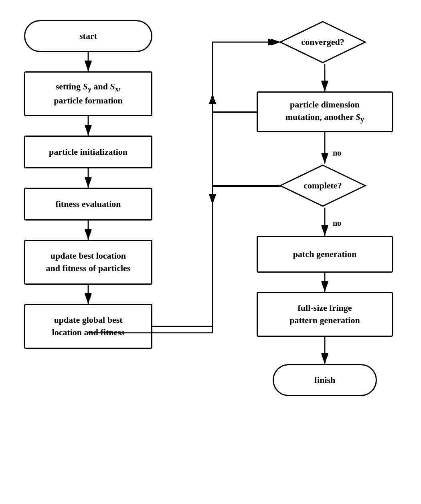 This screenshot has width=421, height=504. Describe the element at coordinates (88, 326) in the screenshot. I see `update-global-label: update global bestlocation and fitness` at that location.